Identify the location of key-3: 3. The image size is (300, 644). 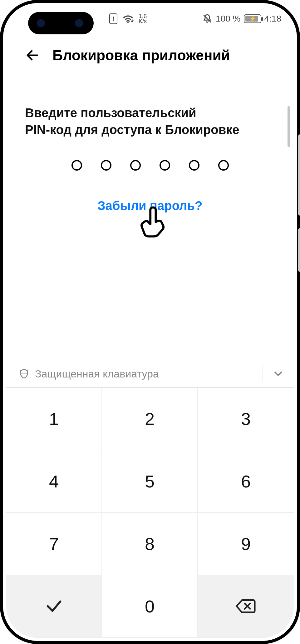
(246, 419).